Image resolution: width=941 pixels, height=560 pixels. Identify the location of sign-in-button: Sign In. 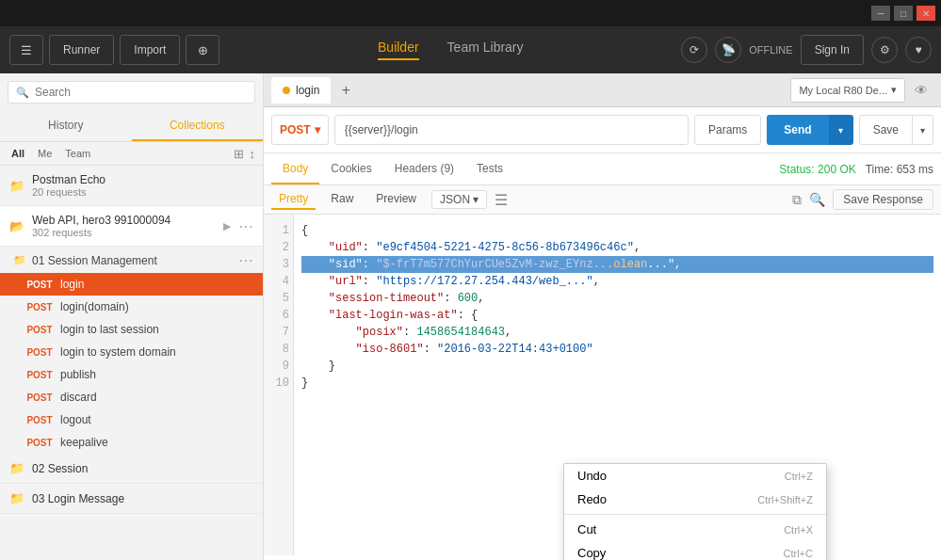
(833, 50).